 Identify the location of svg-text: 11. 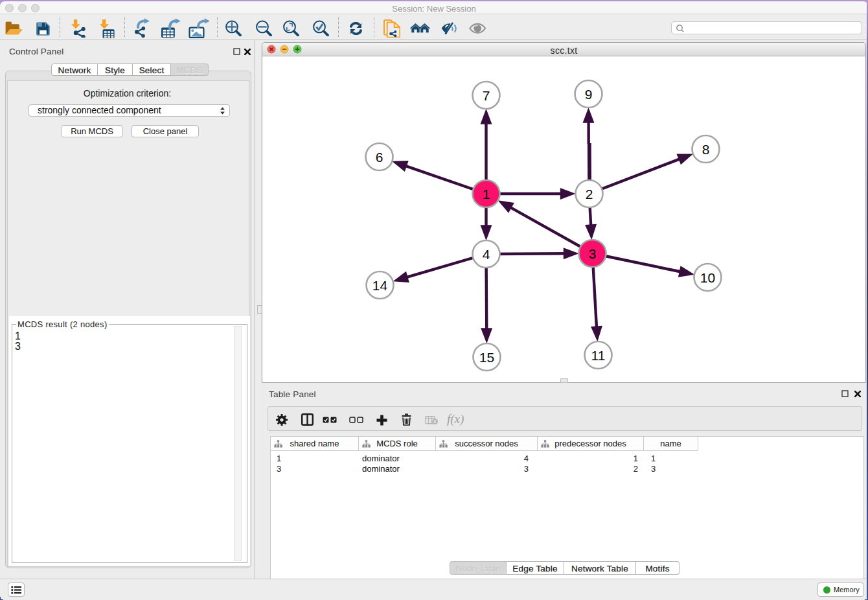
(599, 355).